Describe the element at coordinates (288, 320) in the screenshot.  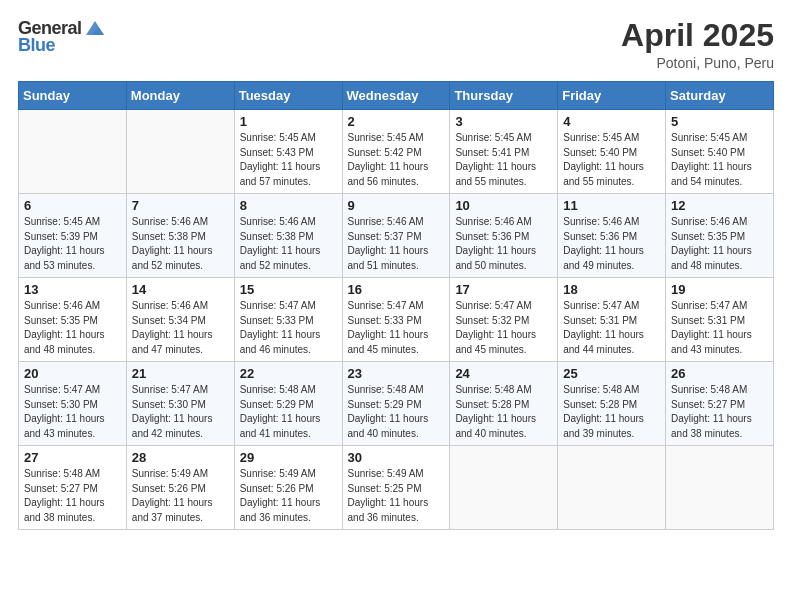
I see `table-row: 15Sunrise: 5:47 AM Sunset: 5:33 PM Dayli…` at that location.